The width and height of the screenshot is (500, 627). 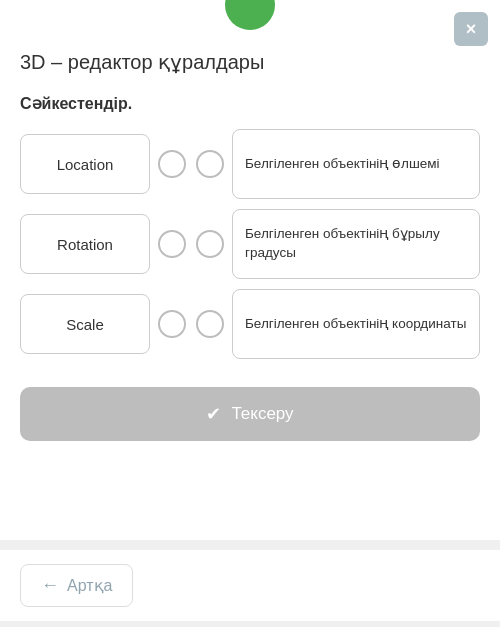 What do you see at coordinates (85, 244) in the screenshot?
I see `left-box-rotation: Rotation` at bounding box center [85, 244].